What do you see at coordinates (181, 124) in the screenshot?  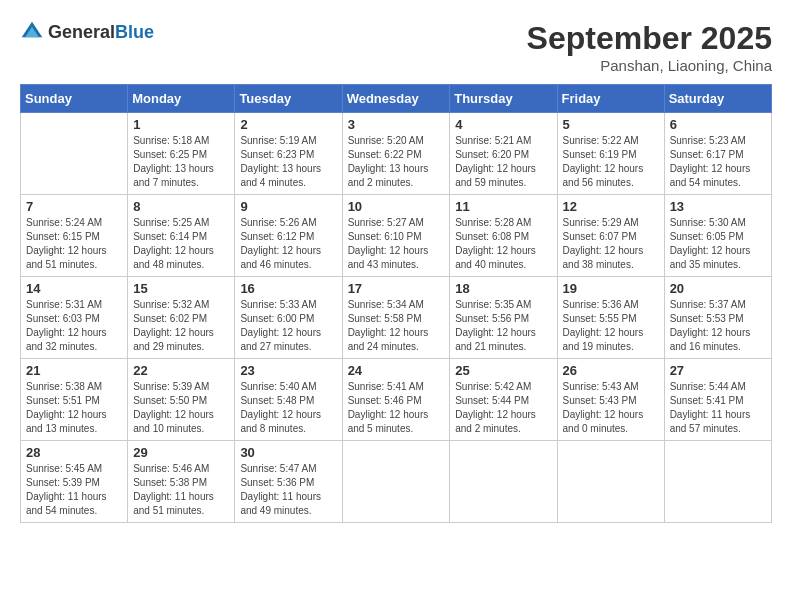 I see `day-number: 1` at bounding box center [181, 124].